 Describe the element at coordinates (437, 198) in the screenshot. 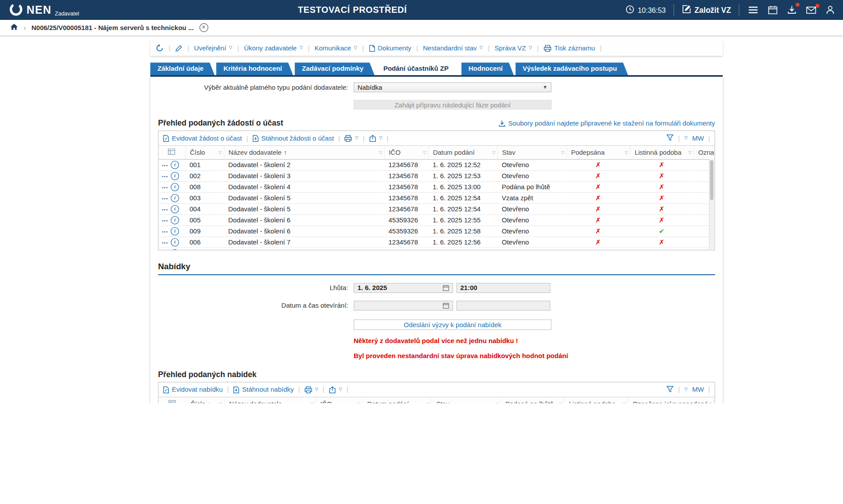

I see `table-row: •••i003Dodavatel - školení 5123456781. 6…` at that location.